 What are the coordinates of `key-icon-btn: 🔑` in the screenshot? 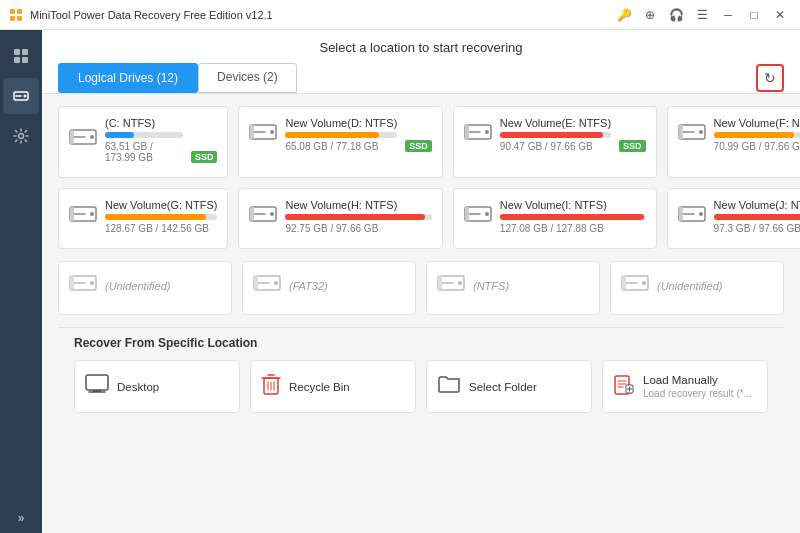 It's located at (624, 15).